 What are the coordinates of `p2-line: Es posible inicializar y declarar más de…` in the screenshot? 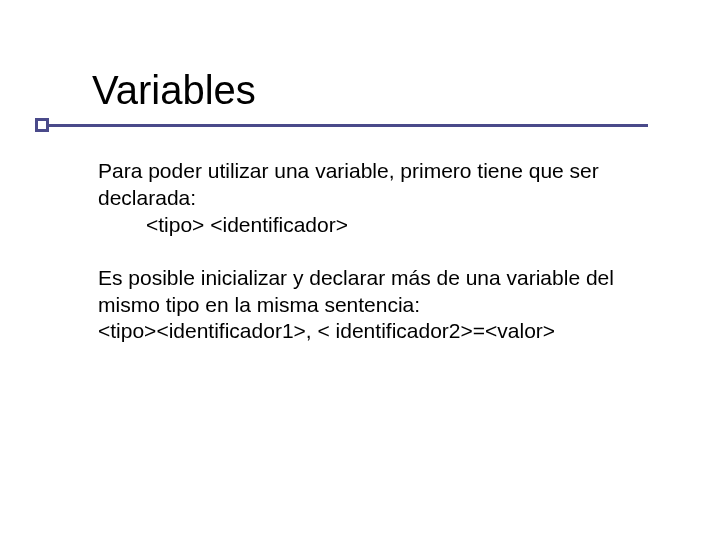 It's located at (356, 291).